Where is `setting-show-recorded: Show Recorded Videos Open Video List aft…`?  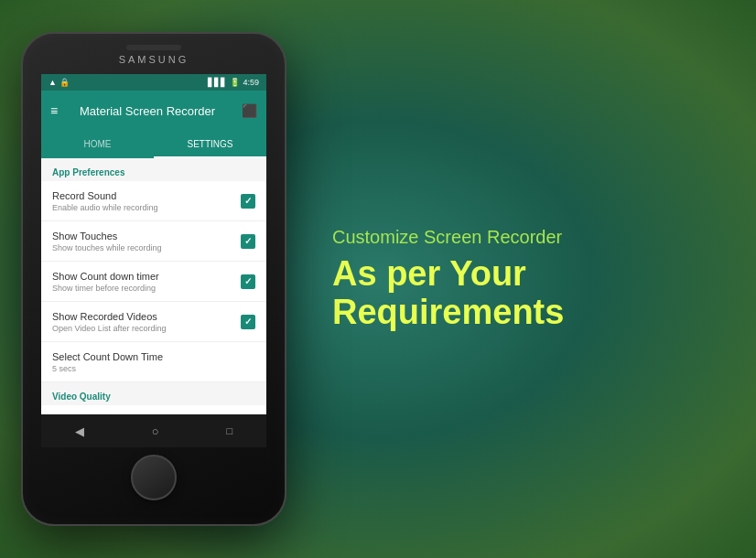
setting-show-recorded: Show Recorded Videos Open Video List aft… is located at coordinates (154, 322).